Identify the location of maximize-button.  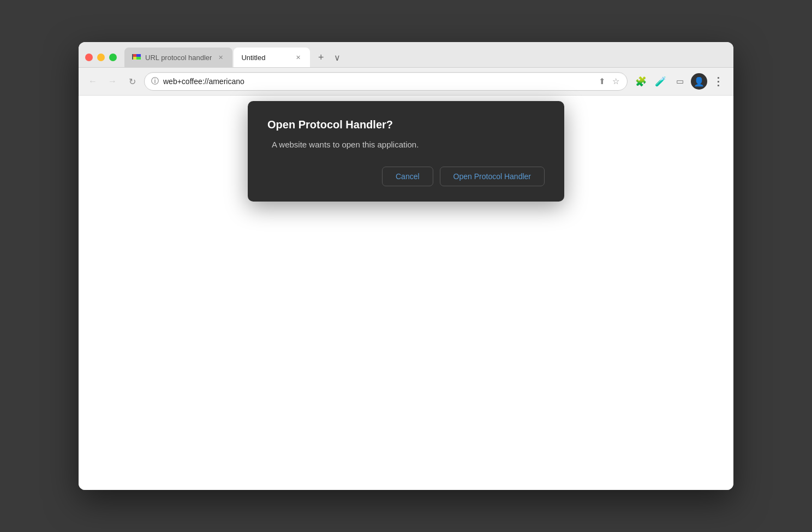
(113, 57).